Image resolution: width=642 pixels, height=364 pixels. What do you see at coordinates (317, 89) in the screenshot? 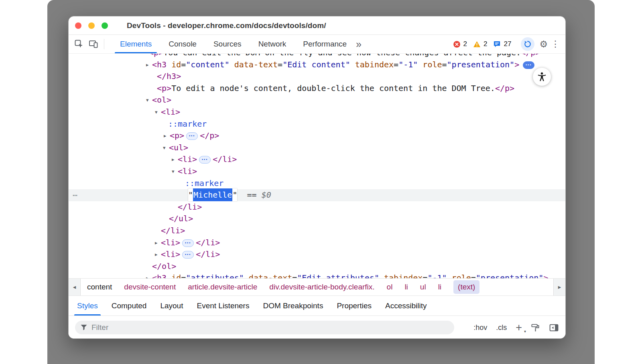
I see `dom-row-3: <p>To edit a node's content, double-clic…` at bounding box center [317, 89].